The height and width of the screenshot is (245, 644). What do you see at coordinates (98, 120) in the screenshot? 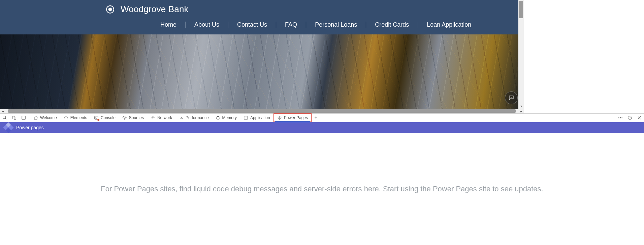
I see `console-warning-dot-icon` at bounding box center [98, 120].